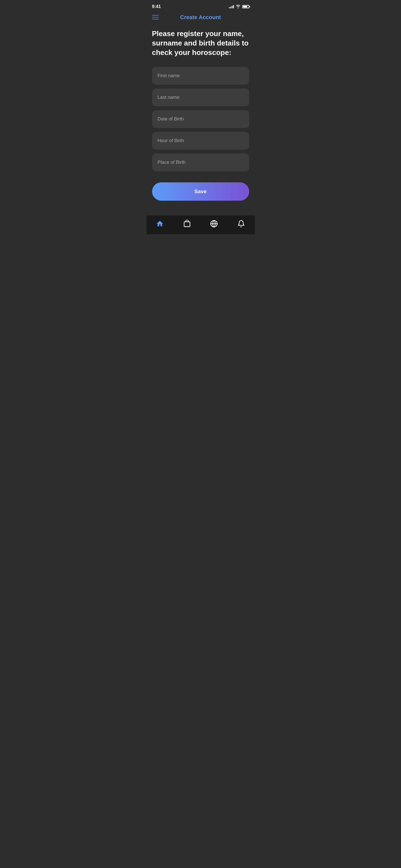 The image size is (401, 868). I want to click on header: Create Account, so click(201, 18).